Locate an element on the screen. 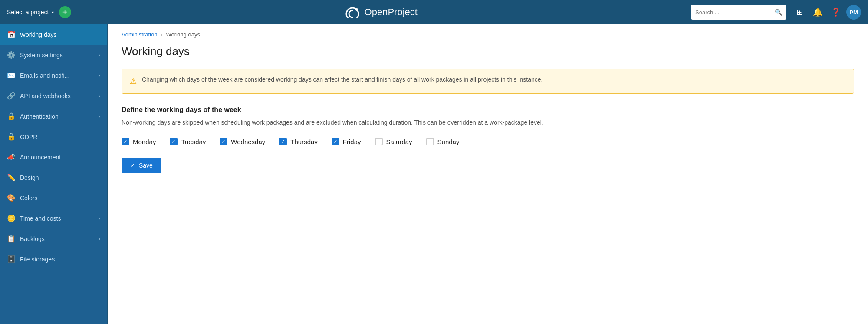 This screenshot has height=324, width=868. friday-checkbox: ✓ is located at coordinates (335, 142).